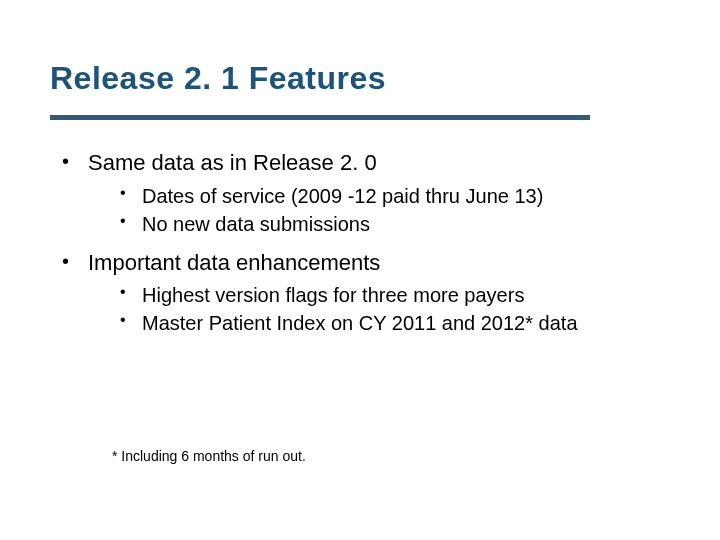 The image size is (720, 540). I want to click on sub-bullet-item: Master Patient Index on CY 2011 and 2012…, so click(393, 323).